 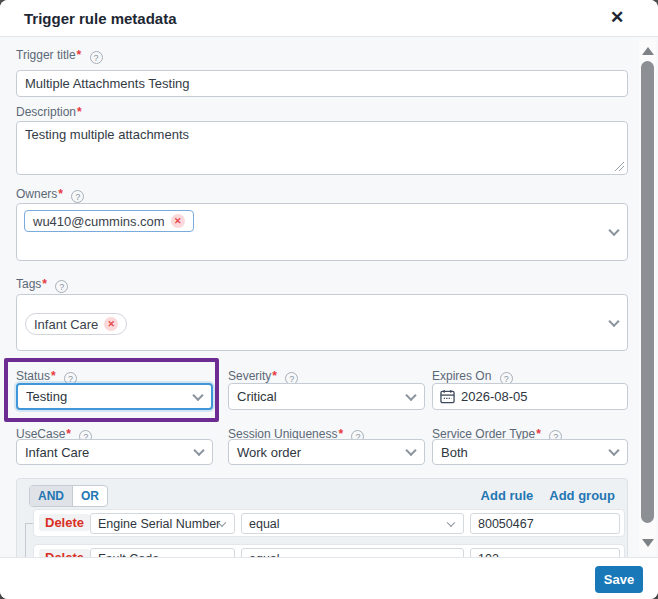 What do you see at coordinates (530, 452) in the screenshot?
I see `service-order-type-select: Both` at bounding box center [530, 452].